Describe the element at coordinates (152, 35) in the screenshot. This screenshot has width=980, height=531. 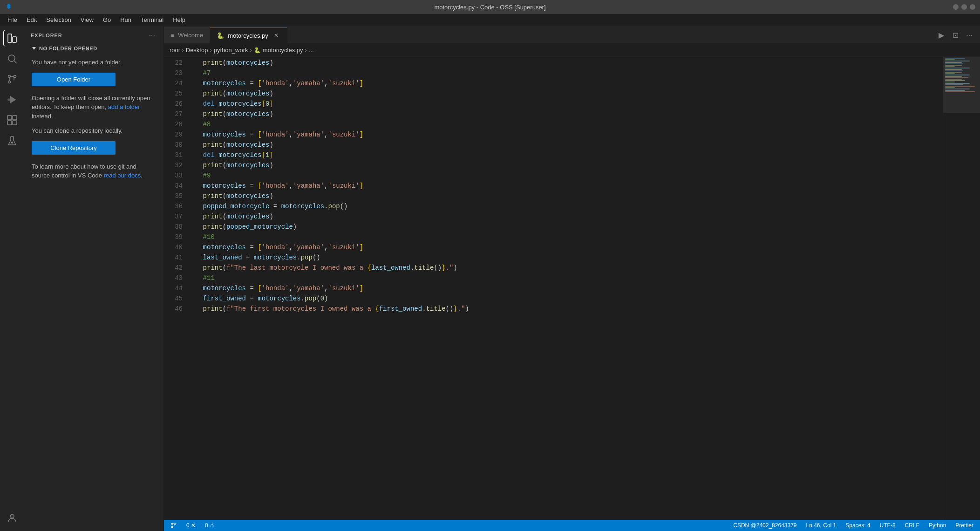
I see `sidebar-actions: ···` at that location.